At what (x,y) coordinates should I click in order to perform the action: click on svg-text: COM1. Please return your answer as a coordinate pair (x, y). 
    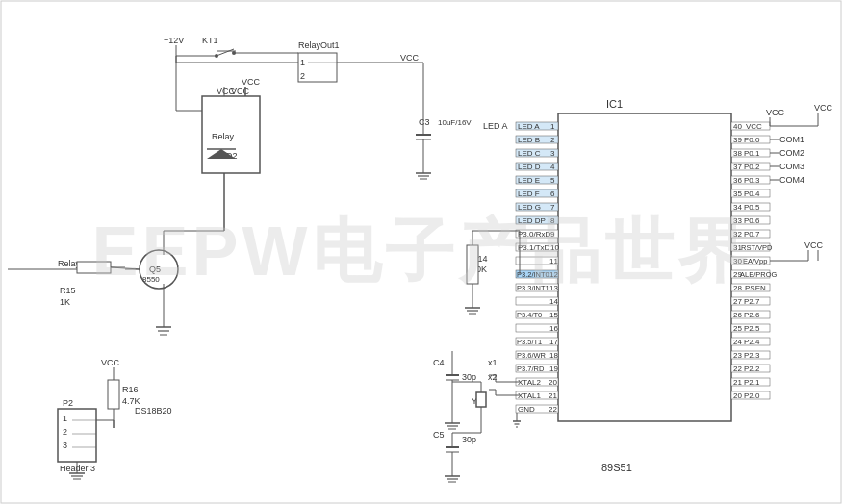
    Looking at the image, I should click on (792, 139).